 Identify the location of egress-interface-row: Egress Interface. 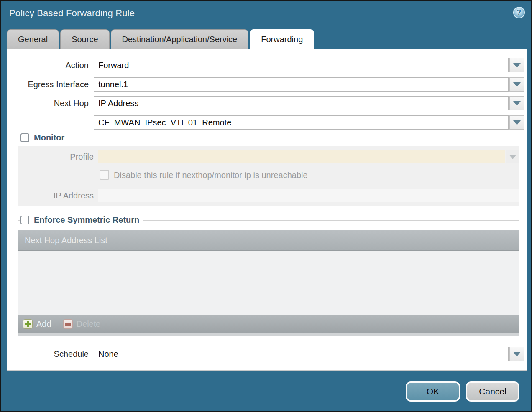
(267, 84).